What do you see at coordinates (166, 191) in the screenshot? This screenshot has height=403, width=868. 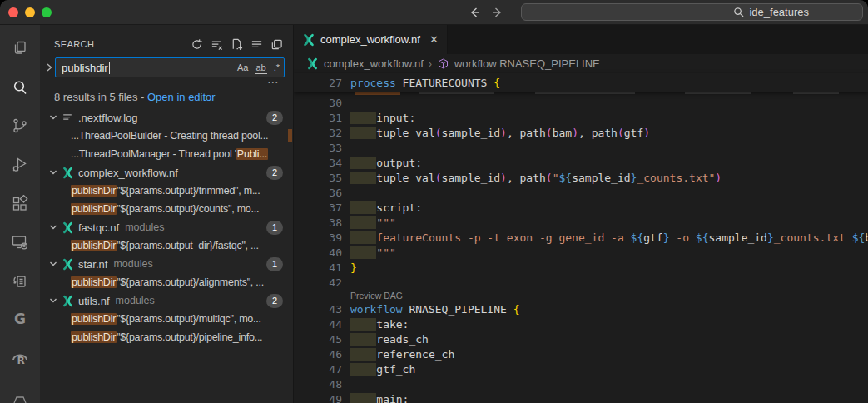 I see `match-row: publishDir "${params.output}/trimmed", m…` at bounding box center [166, 191].